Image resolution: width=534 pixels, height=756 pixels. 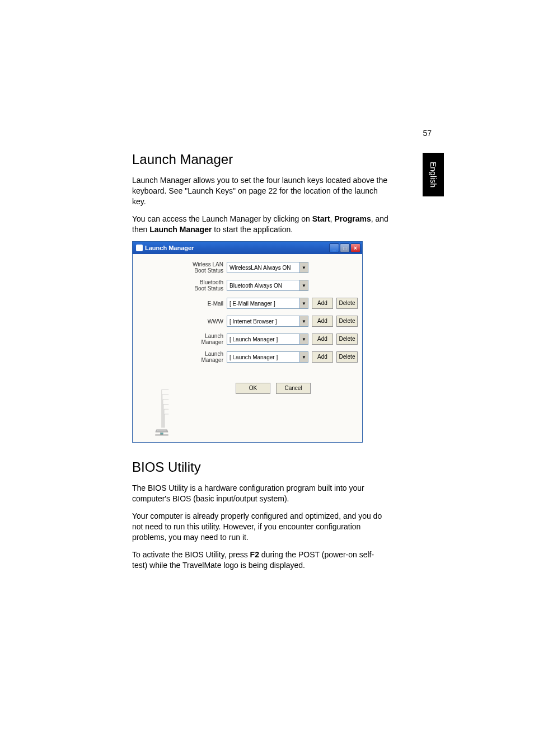 What do you see at coordinates (253, 388) in the screenshot?
I see `ok-button: OK` at bounding box center [253, 388].